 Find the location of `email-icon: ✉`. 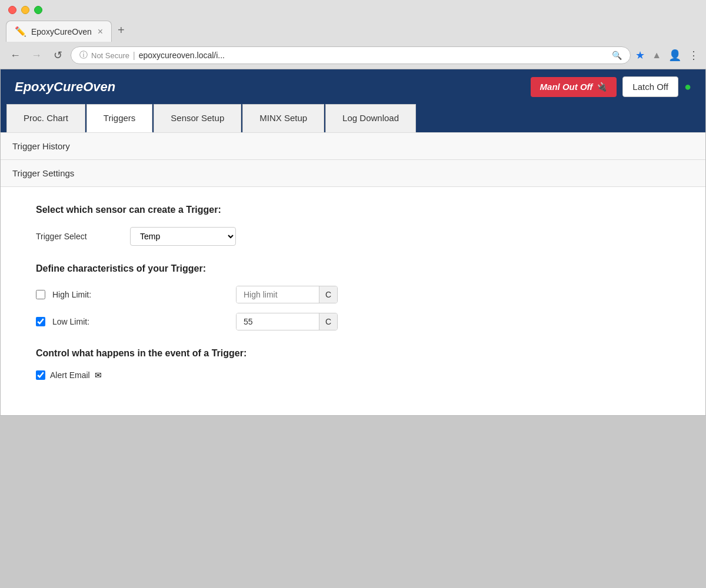

email-icon: ✉ is located at coordinates (98, 375).